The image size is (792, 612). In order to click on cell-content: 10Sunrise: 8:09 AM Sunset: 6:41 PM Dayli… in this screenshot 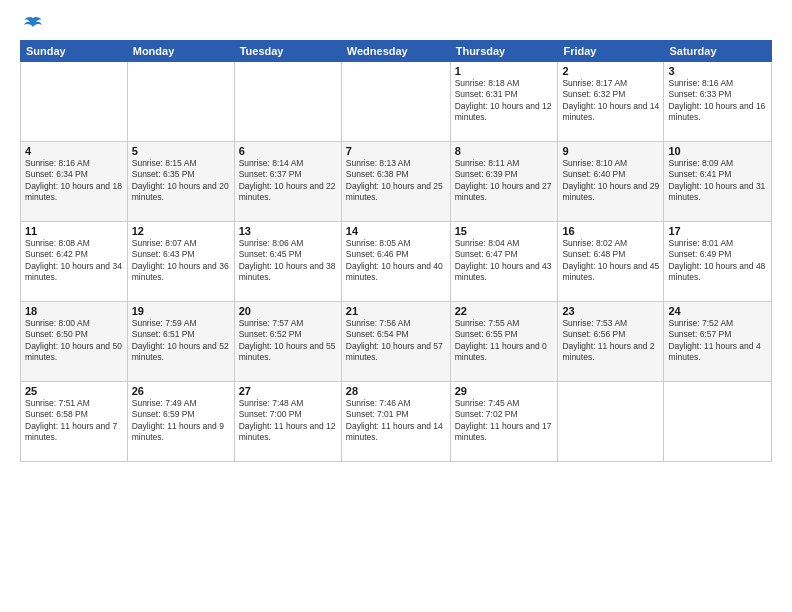, I will do `click(718, 174)`.